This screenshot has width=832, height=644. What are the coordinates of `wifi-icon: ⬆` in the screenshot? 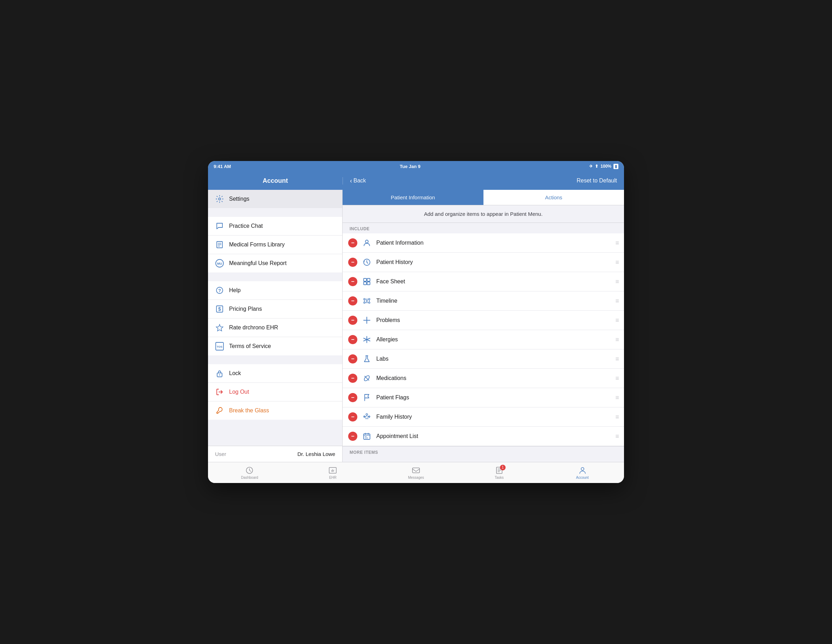 It's located at (597, 166).